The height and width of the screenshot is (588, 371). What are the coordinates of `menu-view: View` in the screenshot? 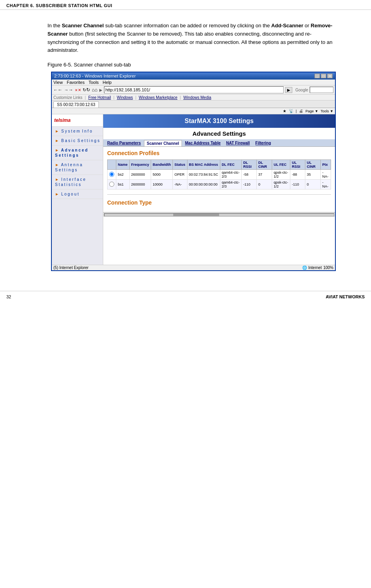 It's located at (58, 82).